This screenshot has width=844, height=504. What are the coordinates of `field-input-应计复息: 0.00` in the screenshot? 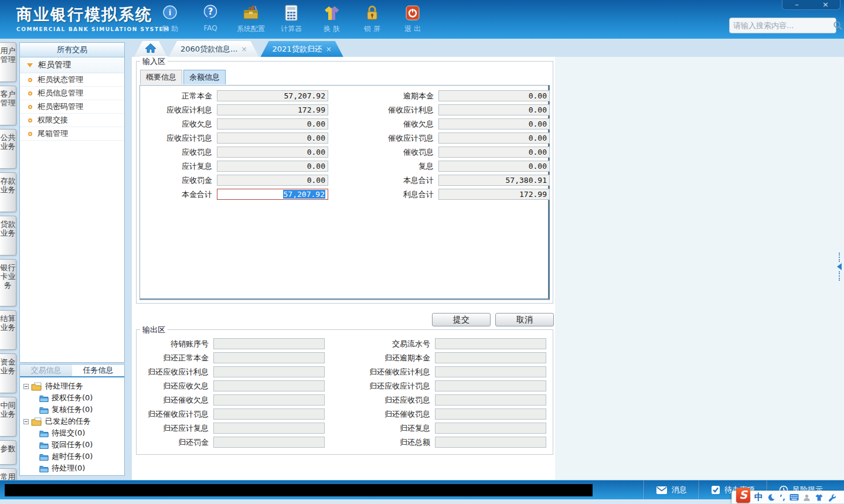 It's located at (273, 166).